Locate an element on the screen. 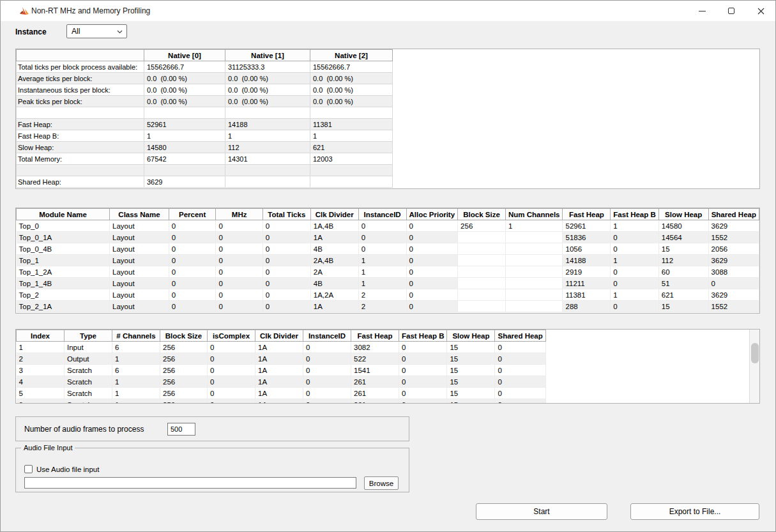  column-header: Num Channels is located at coordinates (534, 215).